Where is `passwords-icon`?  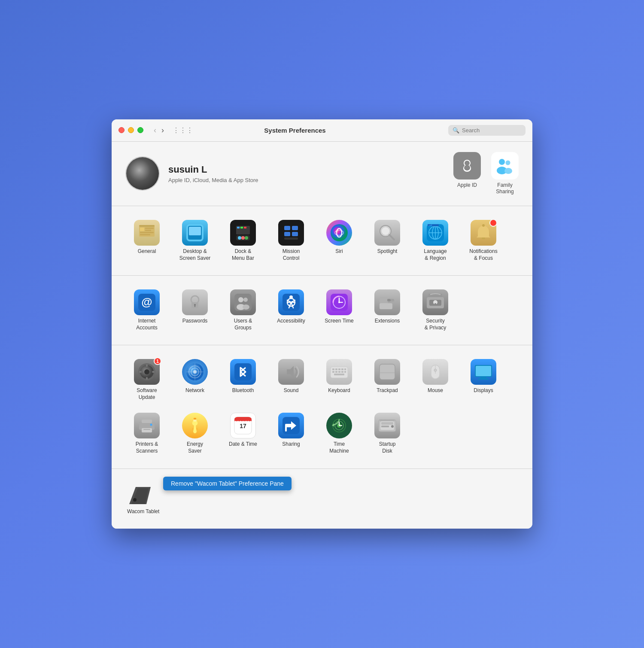
passwords-icon is located at coordinates (195, 302).